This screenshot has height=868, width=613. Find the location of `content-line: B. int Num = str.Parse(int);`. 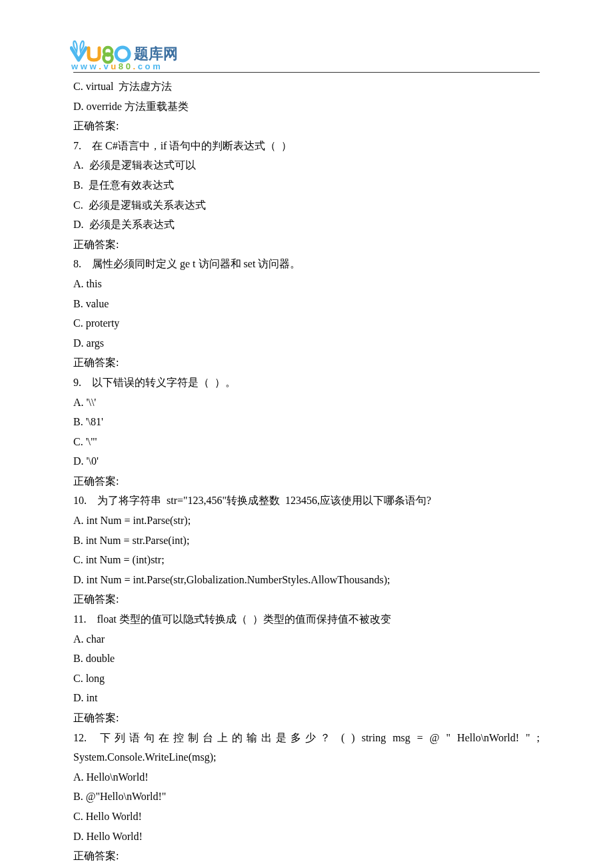

content-line: B. int Num = str.Parse(int); is located at coordinates (306, 541).